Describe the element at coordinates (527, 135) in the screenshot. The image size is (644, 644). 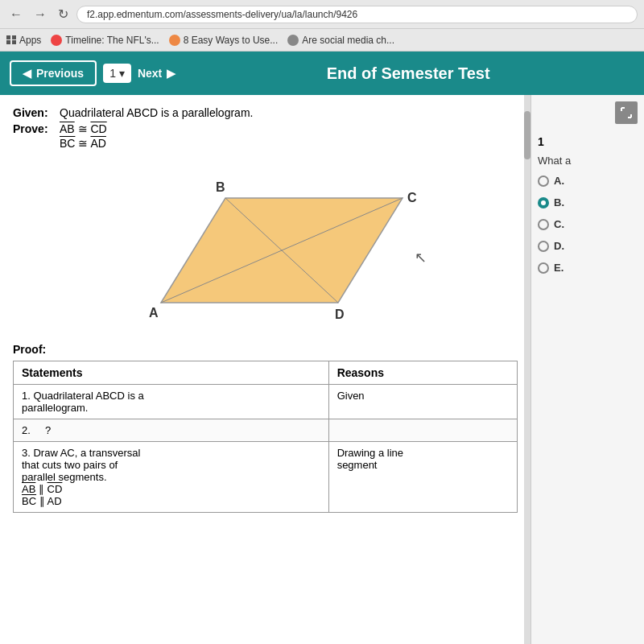
I see `scrollbar-thumb` at that location.